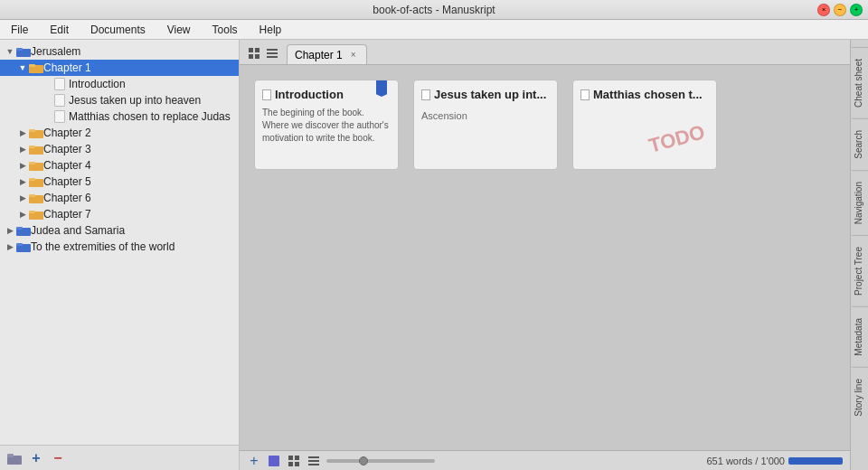 This screenshot has height=470, width=868. Describe the element at coordinates (150, 117) in the screenshot. I see `sidebar-item-label: Matthias chosen to replace Judas` at that location.